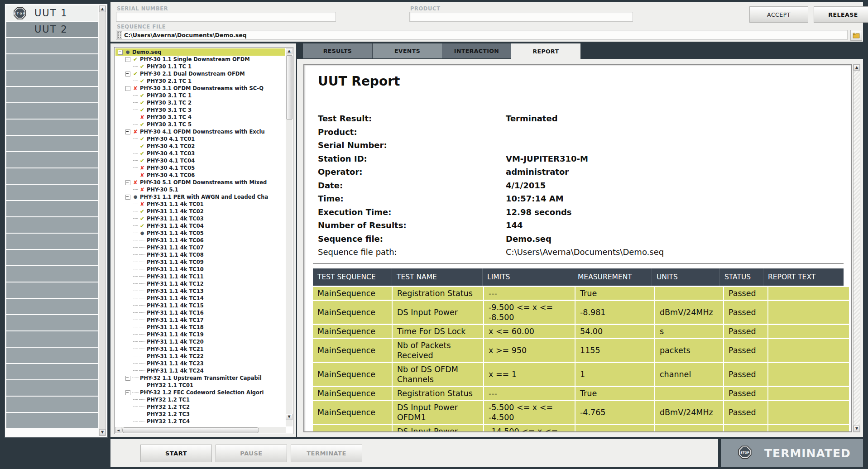  Describe the element at coordinates (200, 400) in the screenshot. I see `tree-item: PHY32 1.2 TC1` at that location.